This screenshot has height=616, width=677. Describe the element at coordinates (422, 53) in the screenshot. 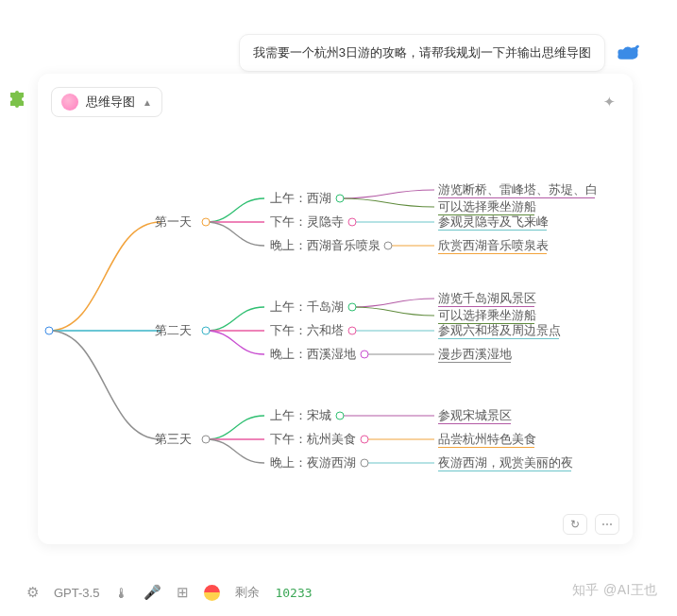

I see `user-message-bubble: 我需要一个杭州3日游的攻略，请帮我规划一下并输出思维导图` at that location.